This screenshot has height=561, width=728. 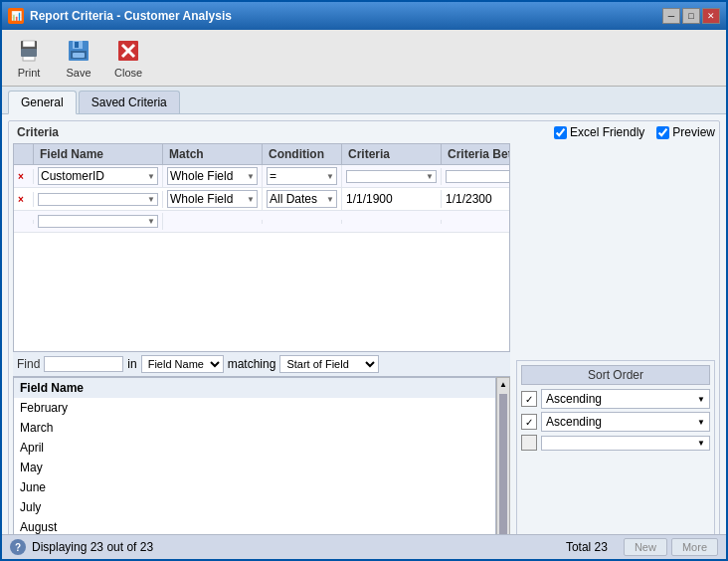 I want to click on sort2-checkbox: ✓, so click(x=529, y=422).